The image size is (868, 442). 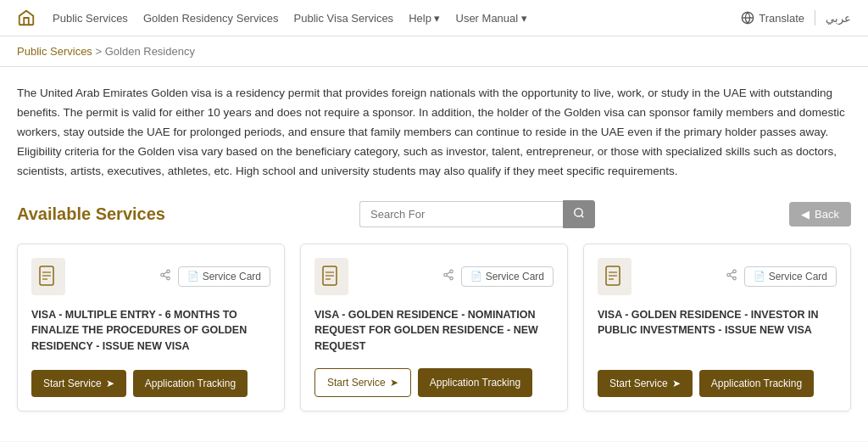 I want to click on card-3-top-right: 📄 Service Card, so click(x=782, y=277).